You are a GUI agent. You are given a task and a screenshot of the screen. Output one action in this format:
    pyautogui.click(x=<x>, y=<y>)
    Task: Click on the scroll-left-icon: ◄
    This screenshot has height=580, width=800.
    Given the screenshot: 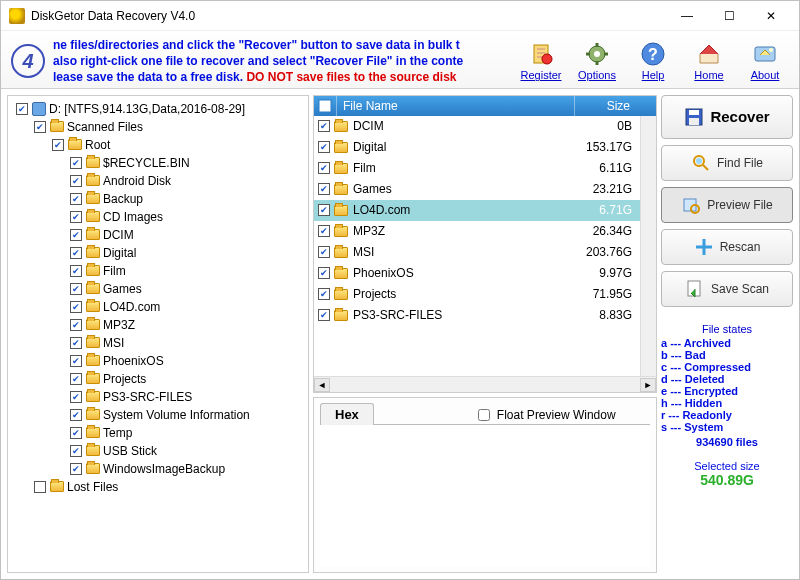 What is the action you would take?
    pyautogui.click(x=322, y=385)
    